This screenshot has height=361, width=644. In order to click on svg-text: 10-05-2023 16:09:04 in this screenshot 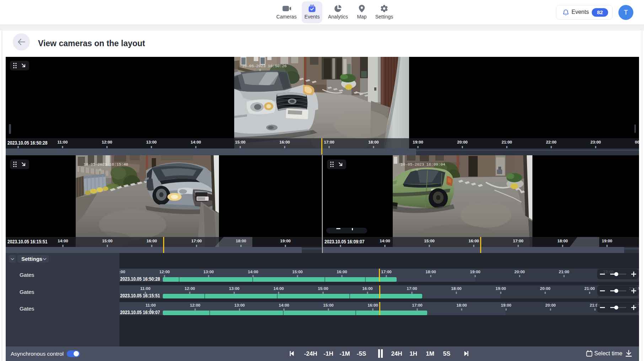, I will do `click(423, 164)`.